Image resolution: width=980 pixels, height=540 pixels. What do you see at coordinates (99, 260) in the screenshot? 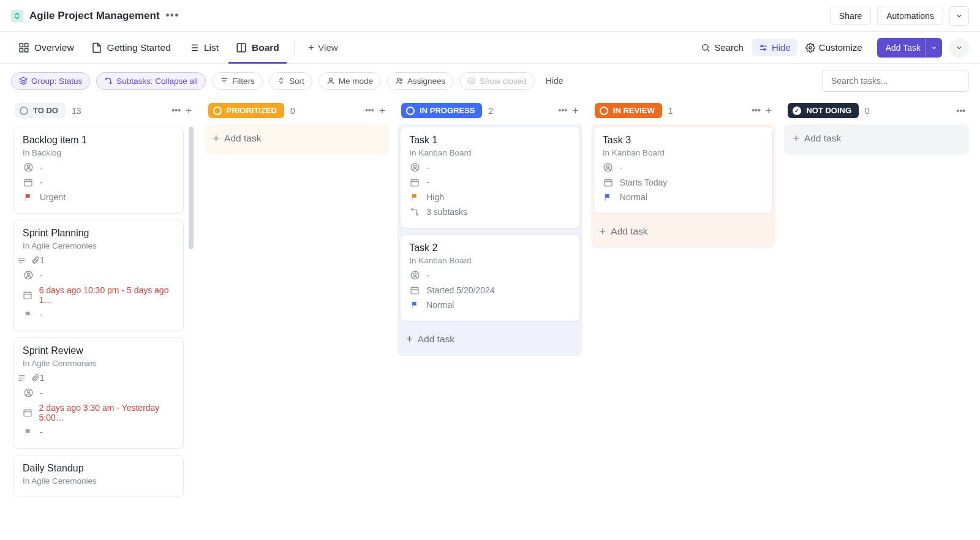
I see `card-row-desc-attach: 1` at bounding box center [99, 260].